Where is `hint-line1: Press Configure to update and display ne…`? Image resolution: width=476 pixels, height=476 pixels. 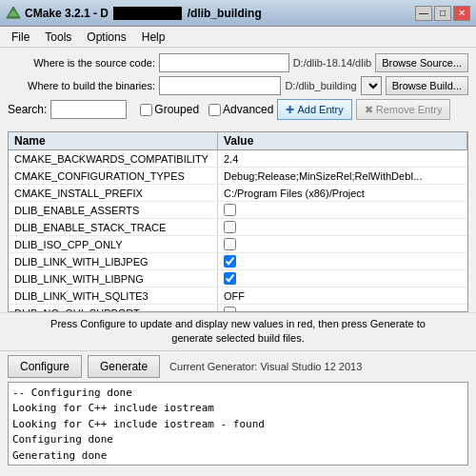
hint-line1: Press Configure to update and display ne… is located at coordinates (238, 324).